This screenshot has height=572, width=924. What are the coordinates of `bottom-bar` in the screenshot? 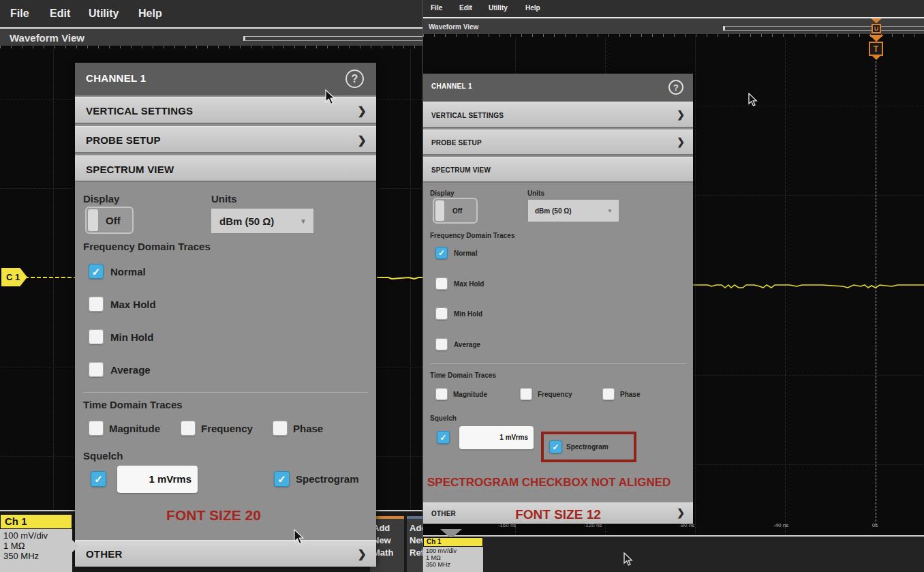 It's located at (673, 554).